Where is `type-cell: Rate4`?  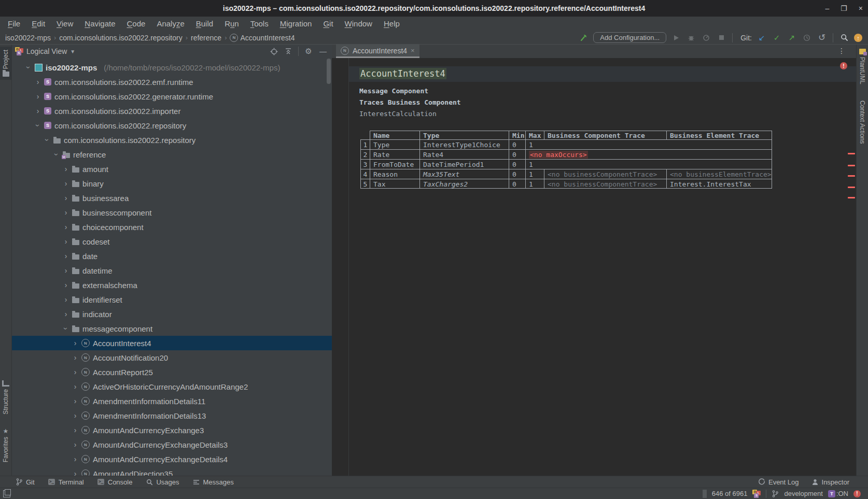 type-cell: Rate4 is located at coordinates (464, 154).